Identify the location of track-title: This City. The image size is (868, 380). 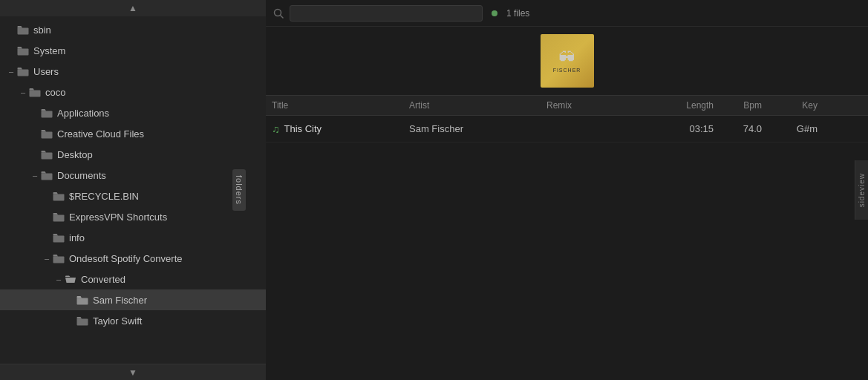
(303, 129).